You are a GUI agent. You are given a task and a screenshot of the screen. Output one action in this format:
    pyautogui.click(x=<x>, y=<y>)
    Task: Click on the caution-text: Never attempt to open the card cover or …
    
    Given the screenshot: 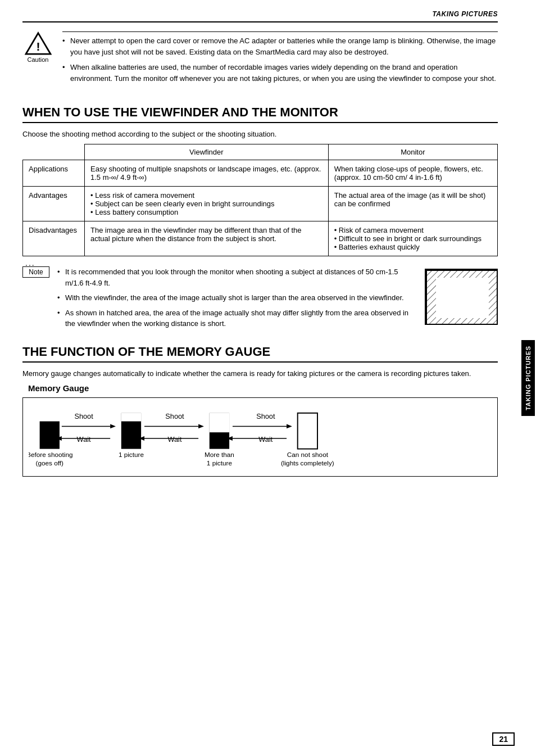 What is the action you would take?
    pyautogui.click(x=280, y=60)
    